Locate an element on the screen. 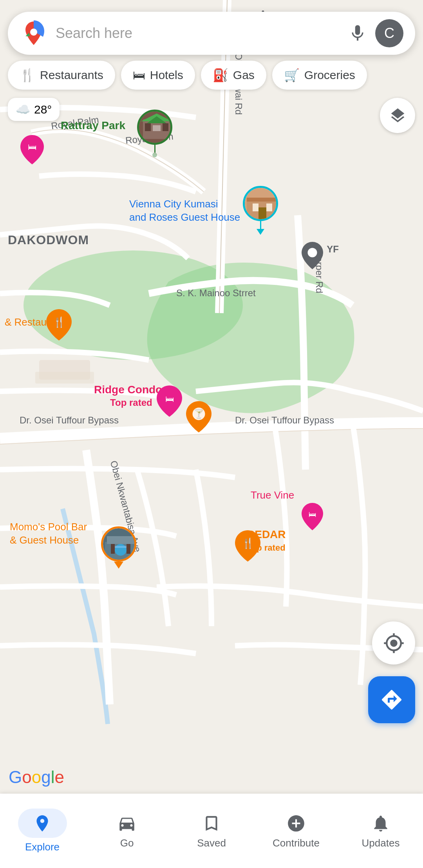 This screenshot has width=423, height=868. road-label-bypass-right: Dr. Osei Tuffour Bypass is located at coordinates (284, 420).